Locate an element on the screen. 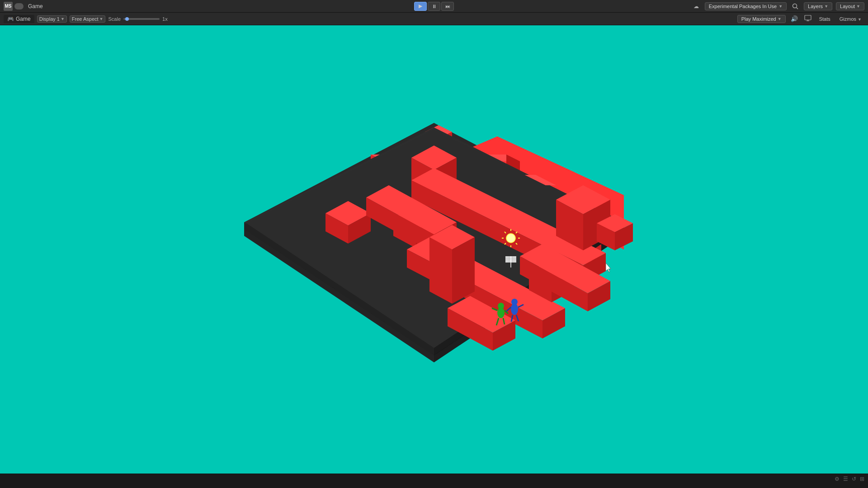  center-v-bar is located at coordinates (452, 264).